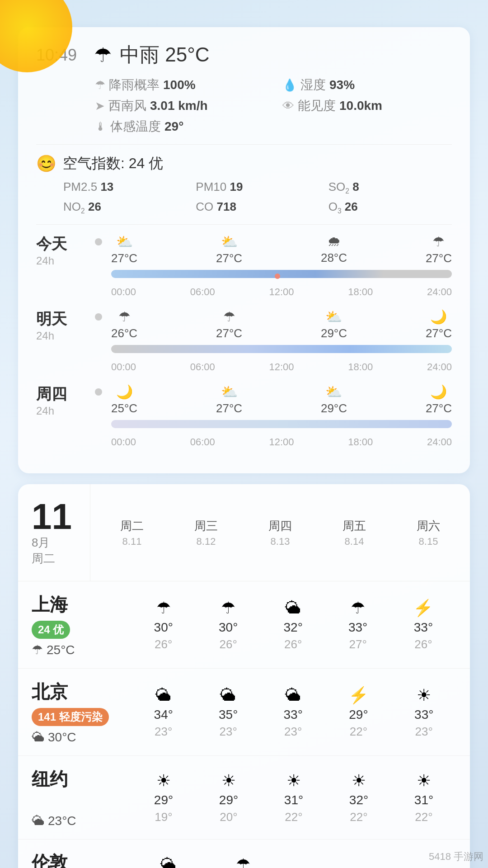 The width and height of the screenshot is (488, 868). Describe the element at coordinates (282, 367) in the screenshot. I see `tomorrow-times: 00:00 06:00 12:00 18:00 24:00` at that location.